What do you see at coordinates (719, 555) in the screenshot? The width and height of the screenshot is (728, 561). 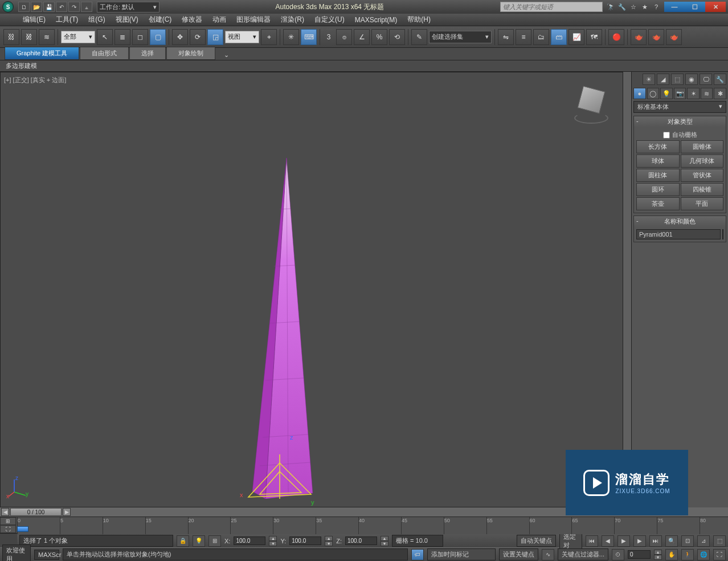 I see `nav-maximize-icon: ⛶` at bounding box center [719, 555].